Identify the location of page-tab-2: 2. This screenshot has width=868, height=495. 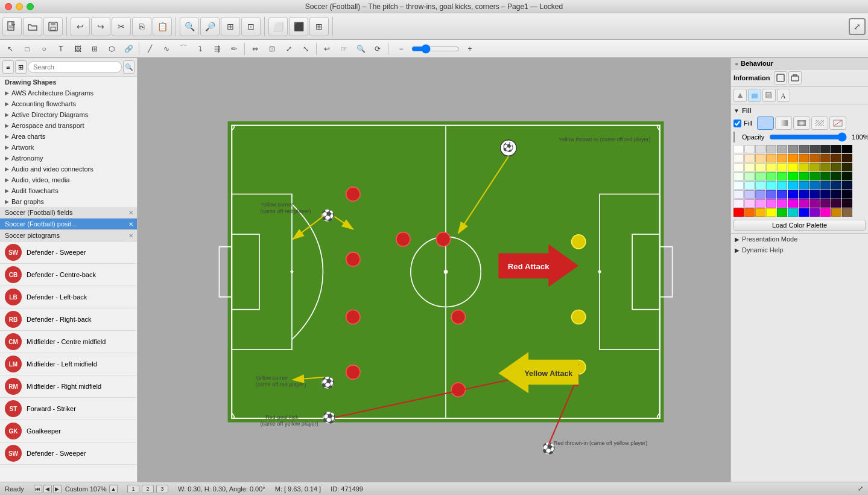
(148, 489).